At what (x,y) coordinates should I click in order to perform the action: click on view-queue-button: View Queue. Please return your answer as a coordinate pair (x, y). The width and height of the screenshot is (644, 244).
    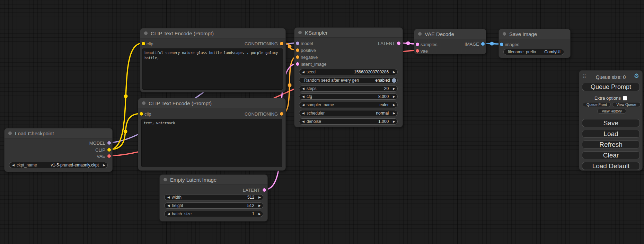
    Looking at the image, I should click on (626, 105).